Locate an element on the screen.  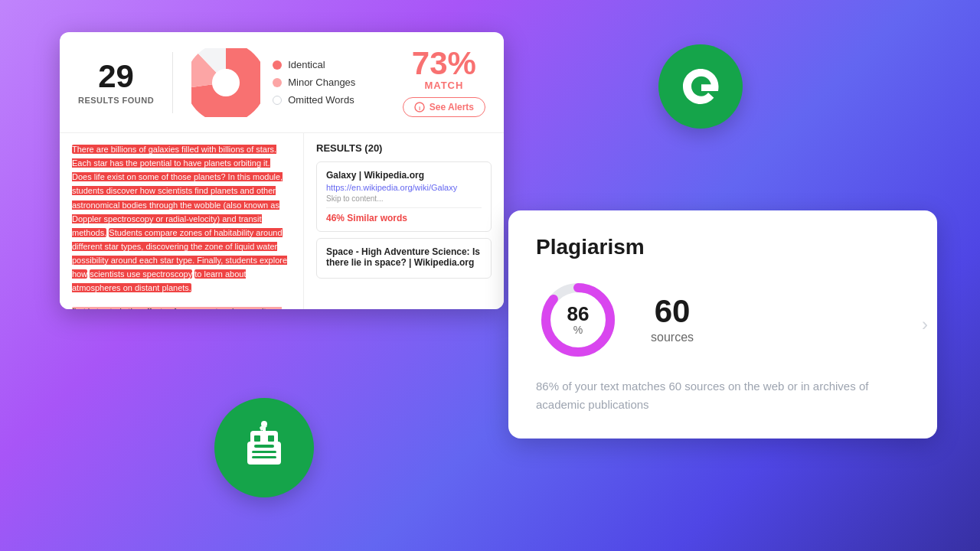
result-skip-1: Skip to content... is located at coordinates (404, 199).